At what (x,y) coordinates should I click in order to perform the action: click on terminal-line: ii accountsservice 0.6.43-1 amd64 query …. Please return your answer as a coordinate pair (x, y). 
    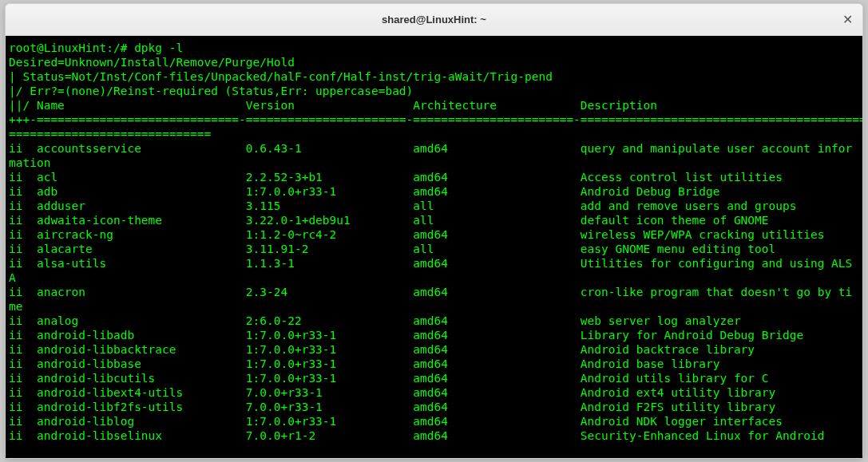
    Looking at the image, I should click on (436, 148).